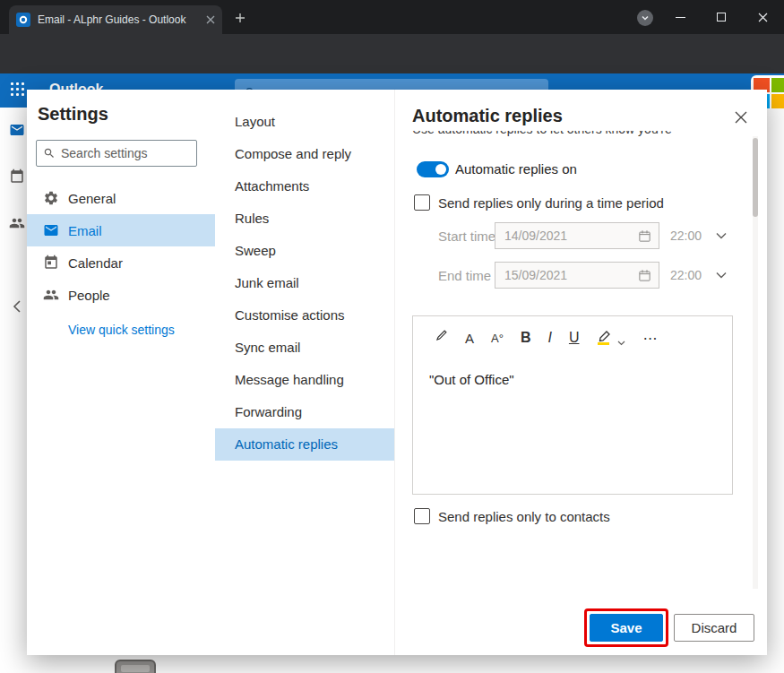  What do you see at coordinates (121, 260) in the screenshot?
I see `settings-category-nav: General Email Calendar` at bounding box center [121, 260].